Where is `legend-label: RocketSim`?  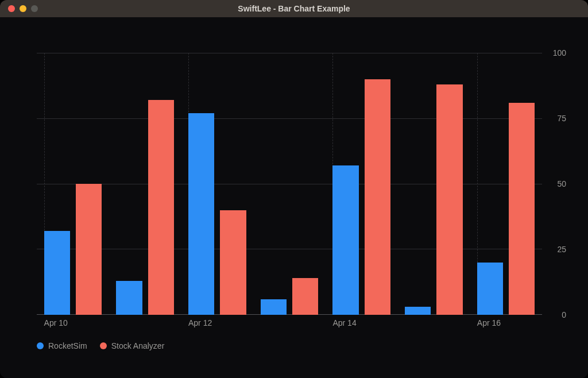
legend-label: RocketSim is located at coordinates (68, 346).